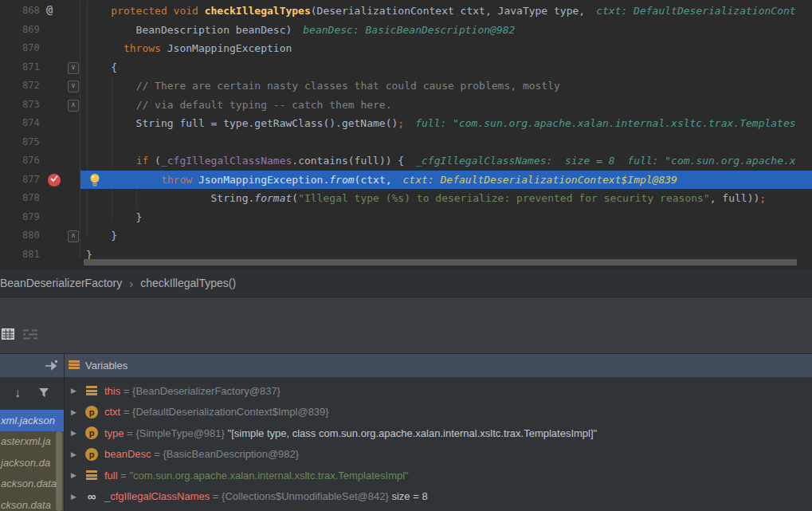  Describe the element at coordinates (406, 124) in the screenshot. I see `code-line-874: 874 String full = type.getRawClass().get…` at that location.